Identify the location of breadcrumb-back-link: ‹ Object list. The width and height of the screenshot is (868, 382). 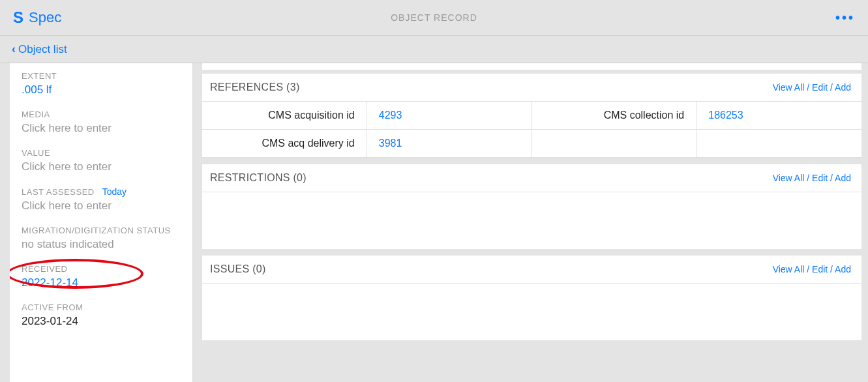
(39, 50).